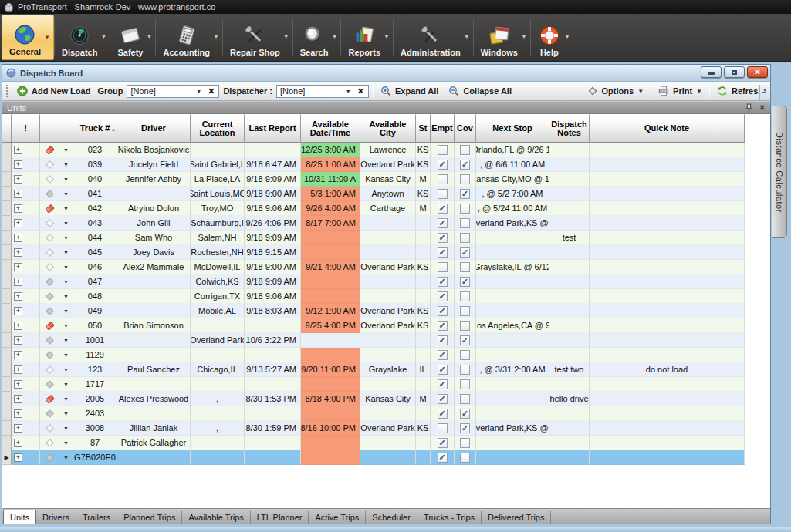 This screenshot has height=532, width=791. Describe the element at coordinates (480, 91) in the screenshot. I see `collapse-all-button: Collapse All` at that location.